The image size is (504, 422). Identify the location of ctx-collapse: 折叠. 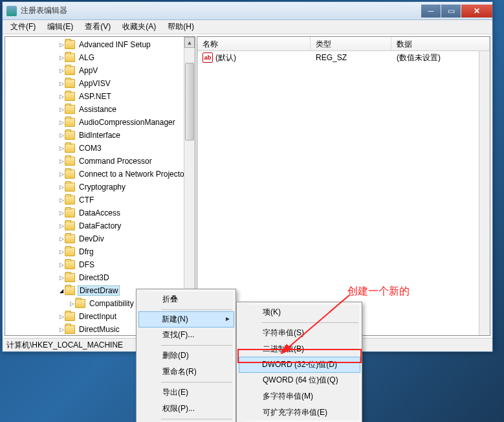
(186, 299).